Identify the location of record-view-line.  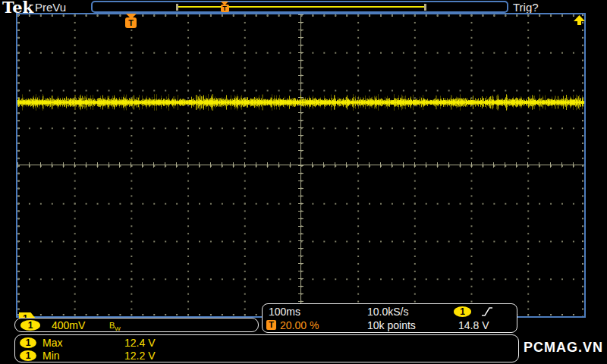
(302, 7).